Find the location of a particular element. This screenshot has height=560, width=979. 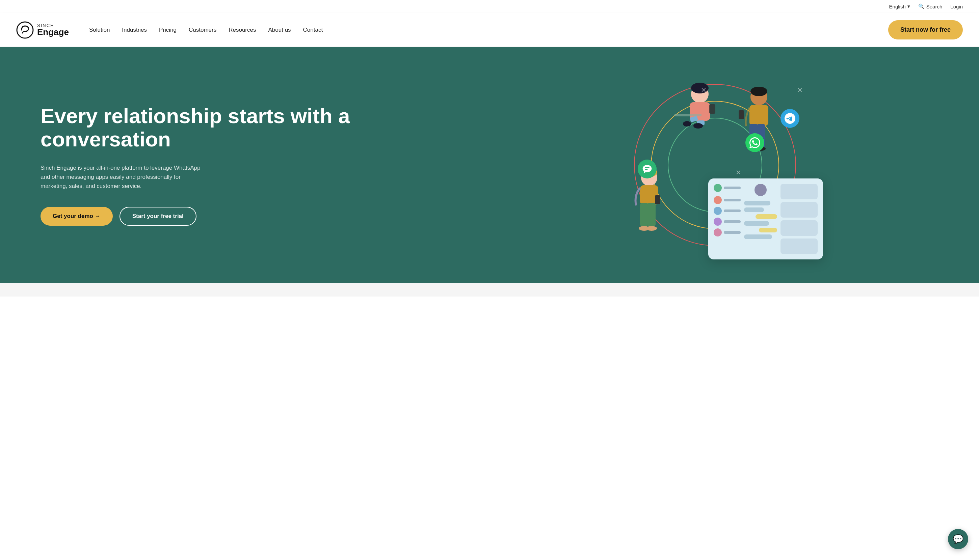

telegram-icon is located at coordinates (790, 118).